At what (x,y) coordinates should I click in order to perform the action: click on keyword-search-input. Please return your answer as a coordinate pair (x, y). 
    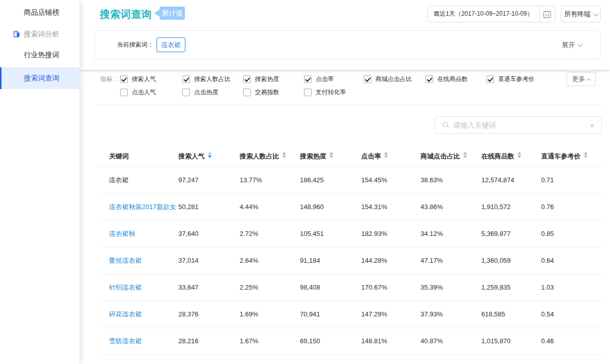
    Looking at the image, I should click on (522, 125).